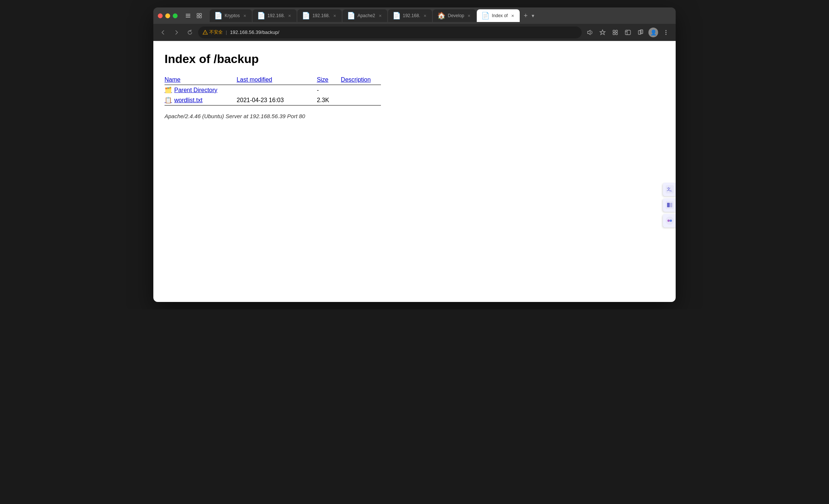  What do you see at coordinates (213, 32) in the screenshot?
I see `security-warning: ! 不安全` at bounding box center [213, 32].